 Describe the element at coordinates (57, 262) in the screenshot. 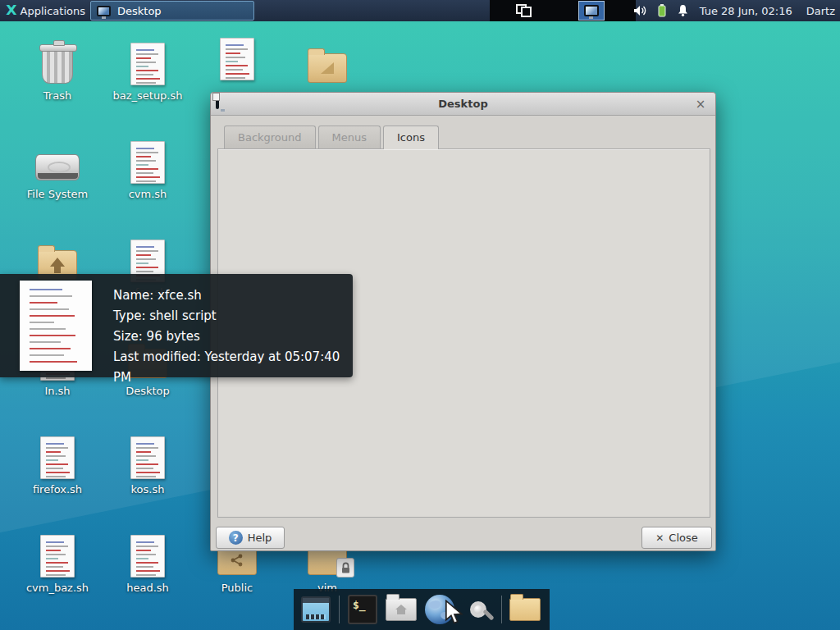

I see `up-arrow-emblem-icon` at that location.